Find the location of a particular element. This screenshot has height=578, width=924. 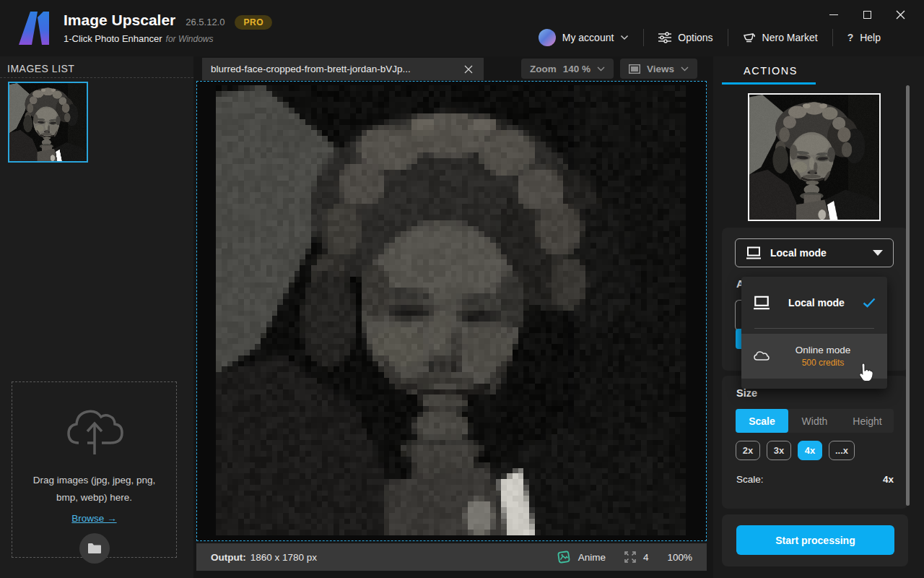

app-version: 26.5.12.0 is located at coordinates (205, 22).